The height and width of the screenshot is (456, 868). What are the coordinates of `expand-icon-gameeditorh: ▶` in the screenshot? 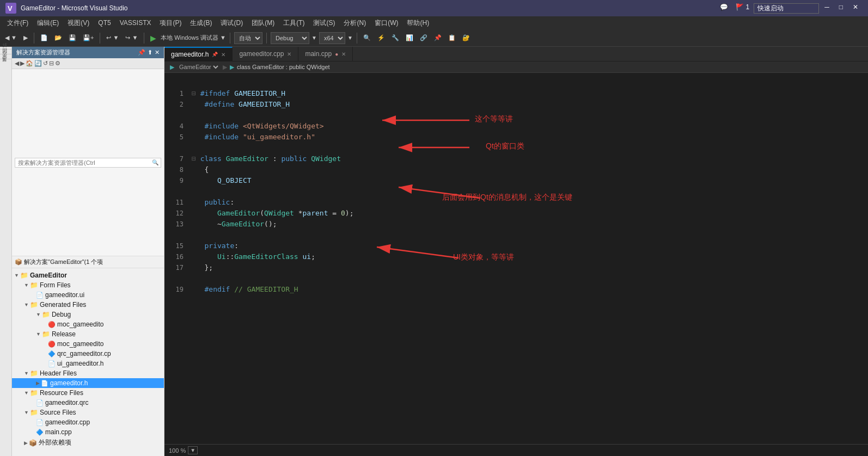 It's located at (38, 383).